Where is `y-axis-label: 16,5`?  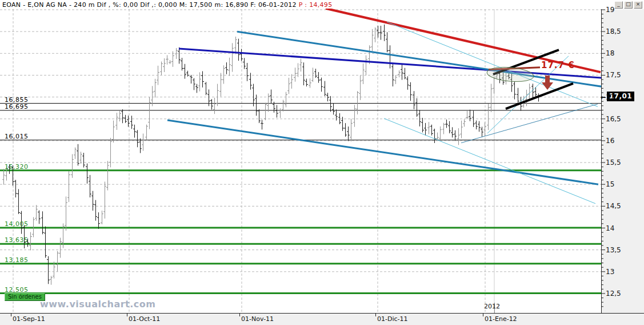 y-axis-label: 16,5 is located at coordinates (614, 119).